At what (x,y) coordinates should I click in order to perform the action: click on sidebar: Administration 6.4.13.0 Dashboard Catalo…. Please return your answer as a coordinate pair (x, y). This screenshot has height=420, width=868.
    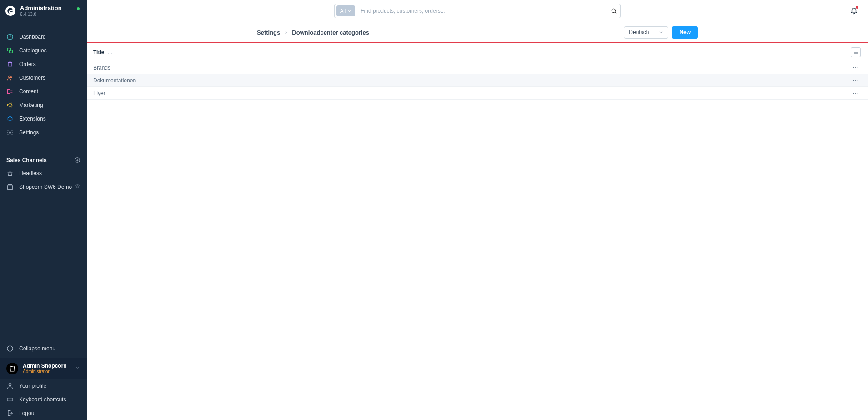
    Looking at the image, I should click on (44, 210).